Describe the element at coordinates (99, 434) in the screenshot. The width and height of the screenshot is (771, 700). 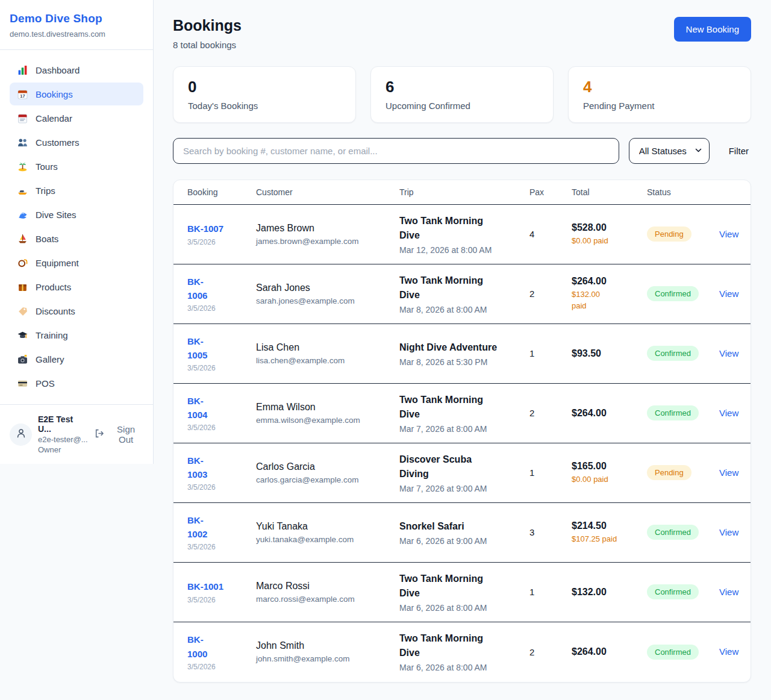
I see `logout-icon` at that location.